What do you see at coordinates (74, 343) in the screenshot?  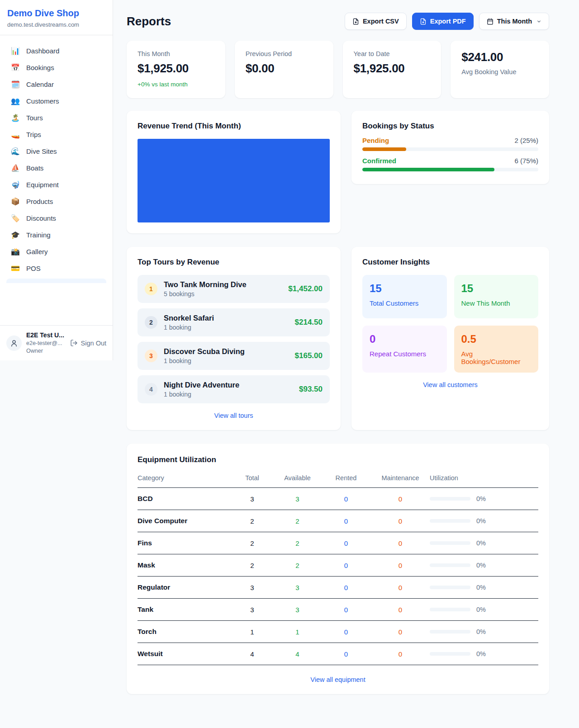 I see `logout-icon` at bounding box center [74, 343].